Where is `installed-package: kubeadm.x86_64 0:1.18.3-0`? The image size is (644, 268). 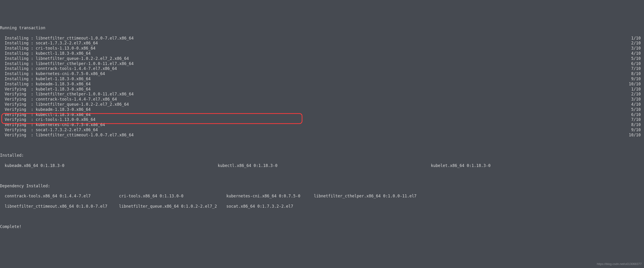 installed-package: kubeadm.x86_64 0:1.18.3-0 is located at coordinates (111, 166).